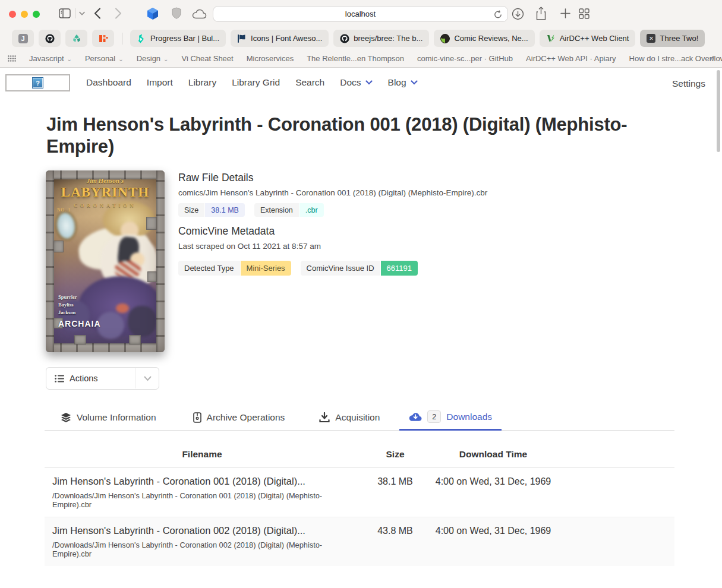  What do you see at coordinates (102, 378) in the screenshot?
I see `actions-dropdown-button: Actions` at bounding box center [102, 378].